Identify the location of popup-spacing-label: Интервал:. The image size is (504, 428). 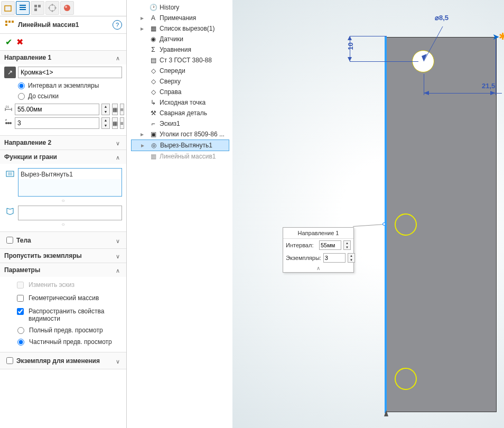
(301, 245).